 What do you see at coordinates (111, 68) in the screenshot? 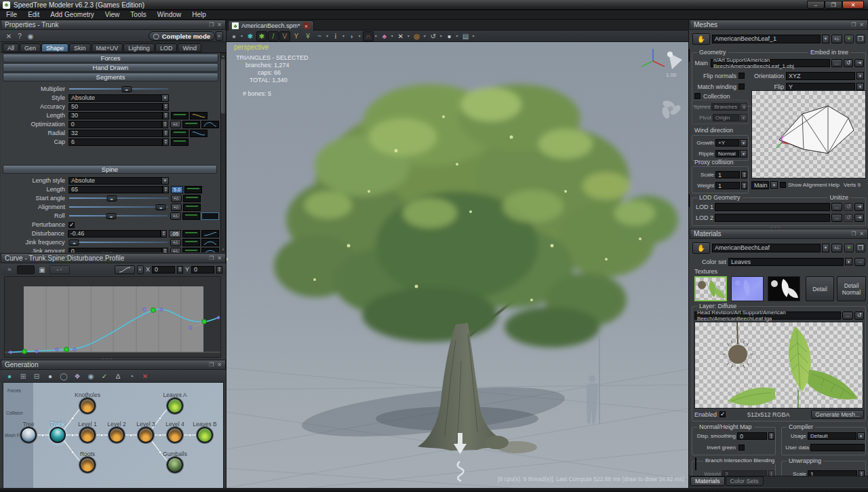
I see `section-hand-drawn: Hand Drawn` at bounding box center [111, 68].